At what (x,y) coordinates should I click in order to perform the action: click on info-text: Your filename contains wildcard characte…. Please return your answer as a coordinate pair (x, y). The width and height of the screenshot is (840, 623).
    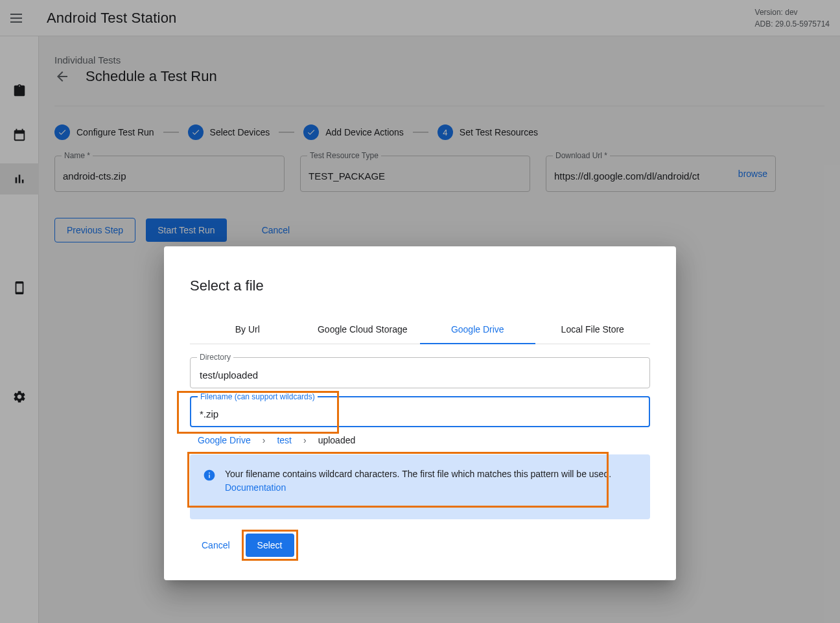
    Looking at the image, I should click on (431, 481).